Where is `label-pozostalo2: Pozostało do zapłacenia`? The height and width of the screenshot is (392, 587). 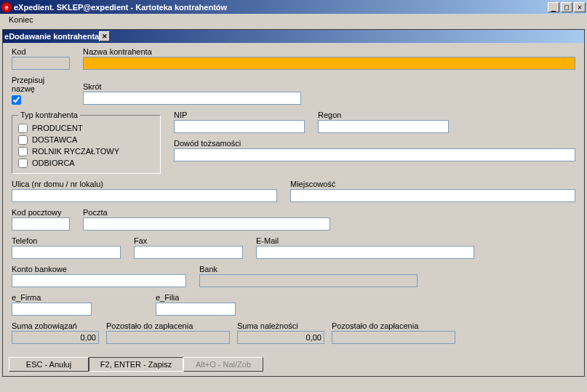 label-pozostalo2: Pozostało do zapłacenia is located at coordinates (394, 326).